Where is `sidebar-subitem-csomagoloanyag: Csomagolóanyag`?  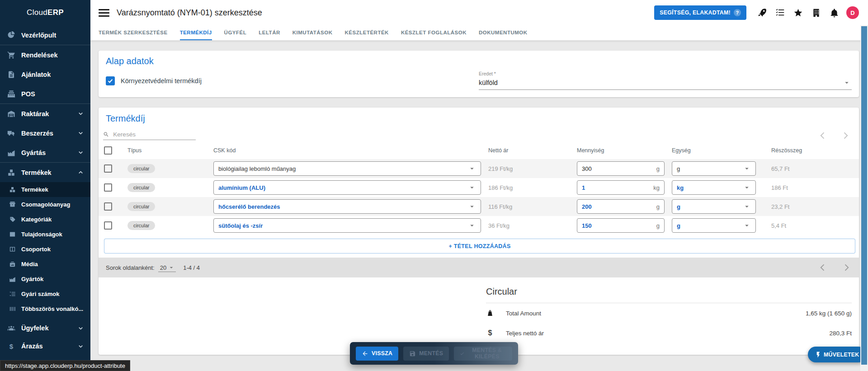 sidebar-subitem-csomagoloanyag: Csomagolóanyag is located at coordinates (45, 204).